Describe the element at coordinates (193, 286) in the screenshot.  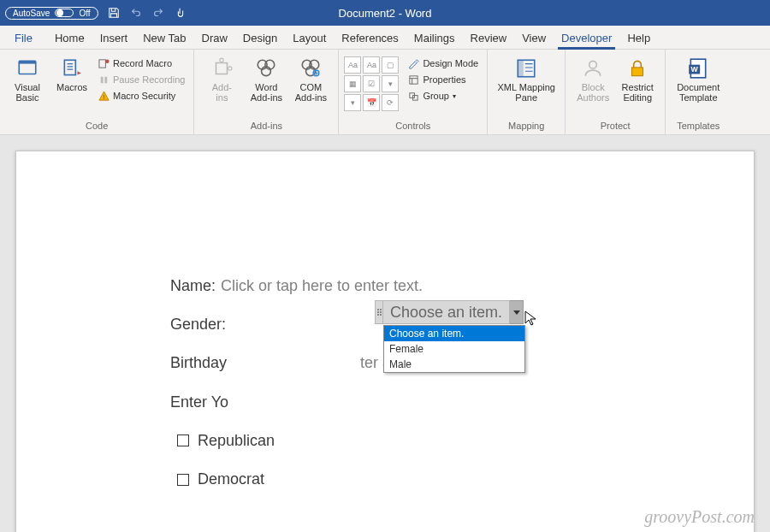
I see `name-label: Name:` at that location.